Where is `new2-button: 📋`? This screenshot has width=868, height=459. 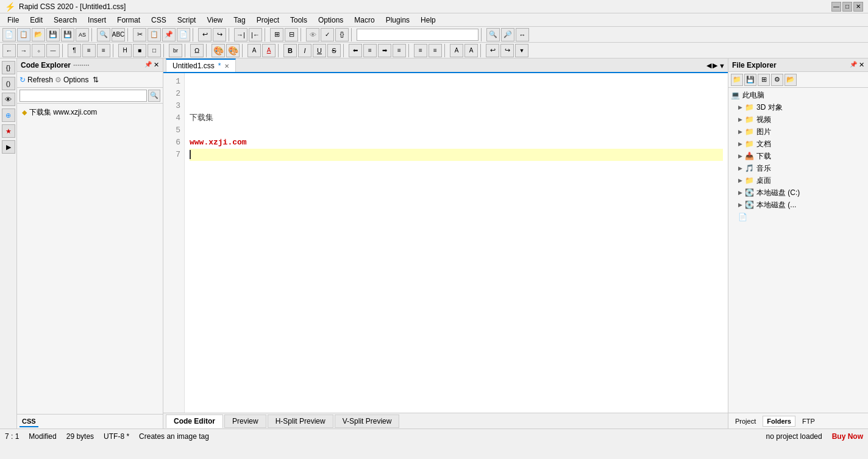 new2-button: 📋 is located at coordinates (24, 35).